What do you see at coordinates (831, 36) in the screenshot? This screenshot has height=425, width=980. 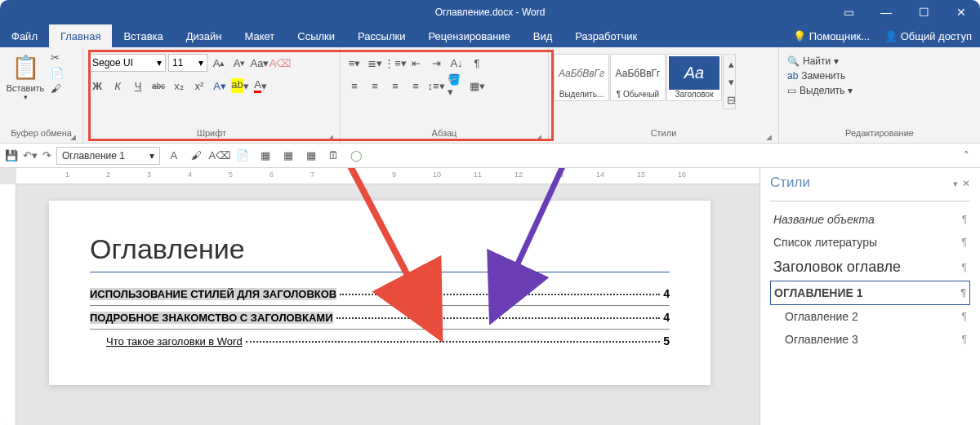 I see `tell-me: 💡 Помощник...` at bounding box center [831, 36].